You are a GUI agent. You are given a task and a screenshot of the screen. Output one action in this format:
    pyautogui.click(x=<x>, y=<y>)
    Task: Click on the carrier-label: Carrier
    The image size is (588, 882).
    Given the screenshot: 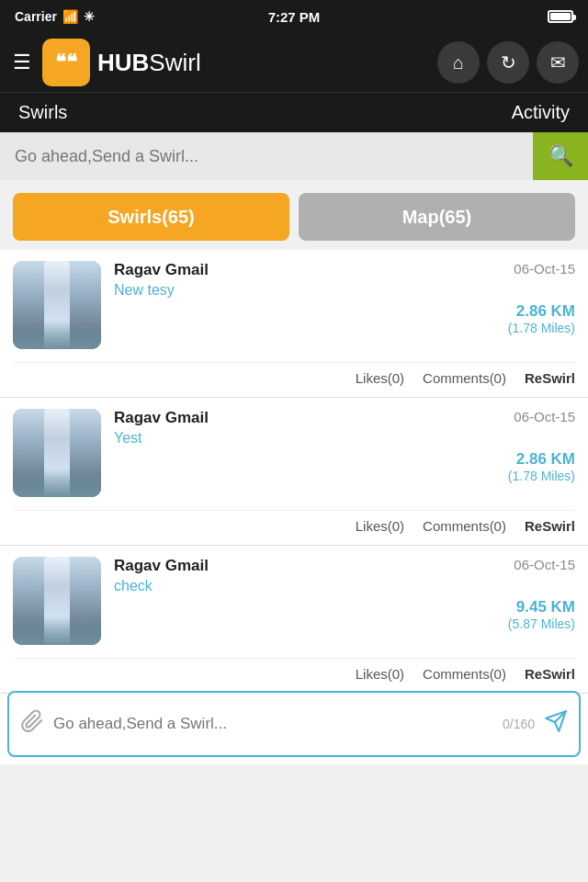 What is the action you would take?
    pyautogui.click(x=36, y=17)
    